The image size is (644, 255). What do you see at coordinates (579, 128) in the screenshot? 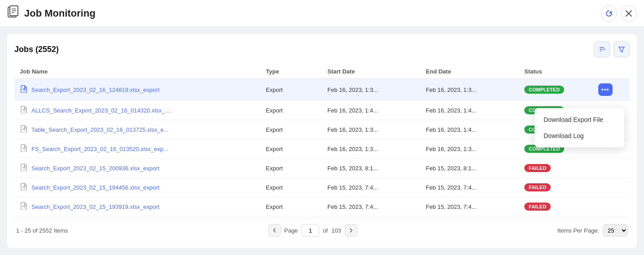
I see `context-menu: Download Export File Download Log` at bounding box center [579, 128].